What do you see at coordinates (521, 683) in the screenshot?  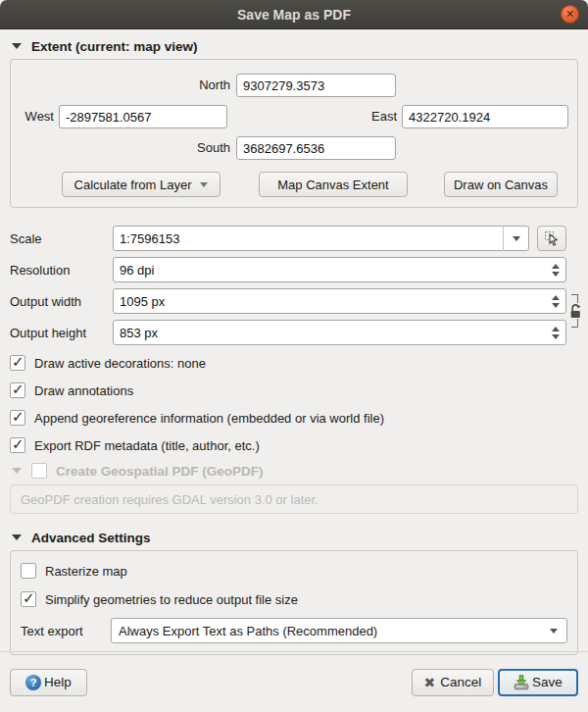 I see `save-icon` at bounding box center [521, 683].